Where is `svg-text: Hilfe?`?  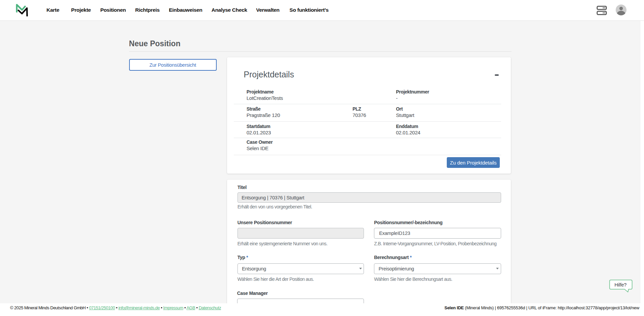
svg-text: Hilfe? is located at coordinates (621, 285).